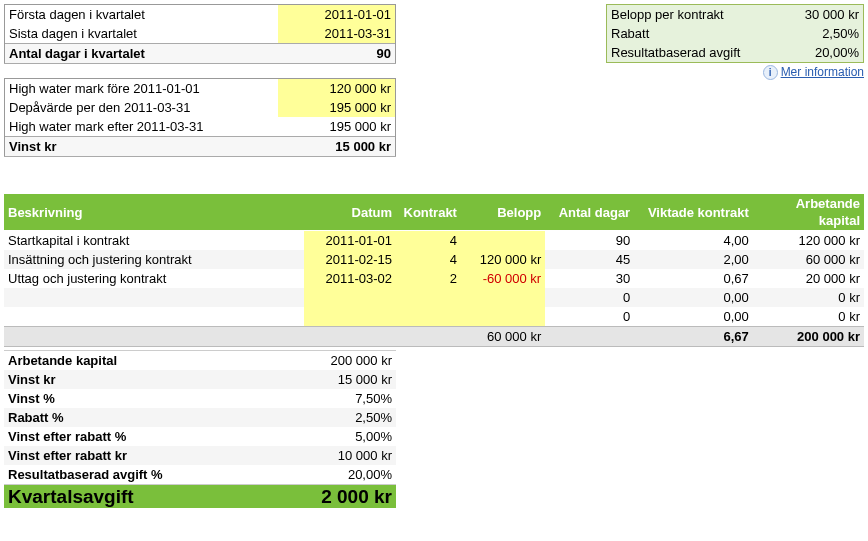 This screenshot has height=541, width=868. What do you see at coordinates (735, 34) in the screenshot?
I see `contract-parameters-table: Belopp per kontrakt 30 000 kr Rabatt 2,5…` at bounding box center [735, 34].